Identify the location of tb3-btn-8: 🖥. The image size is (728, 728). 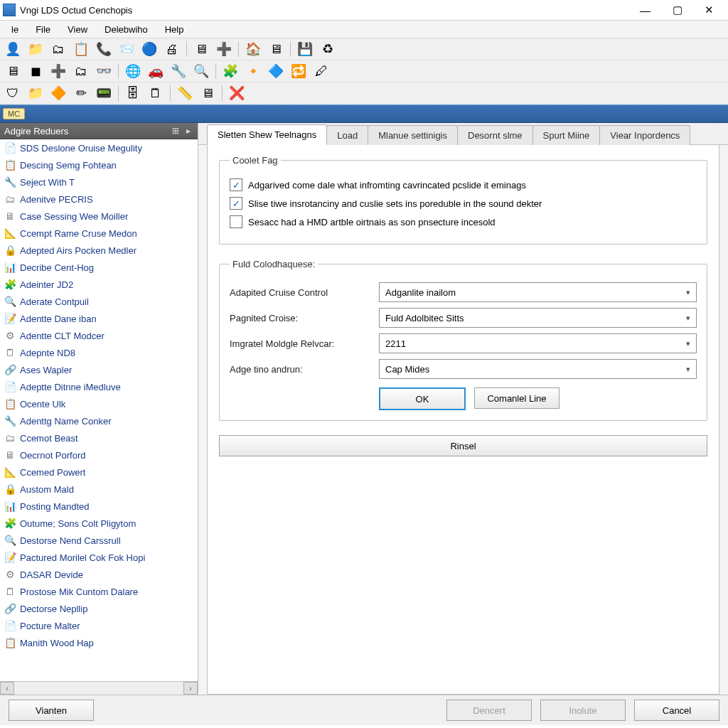
(208, 93).